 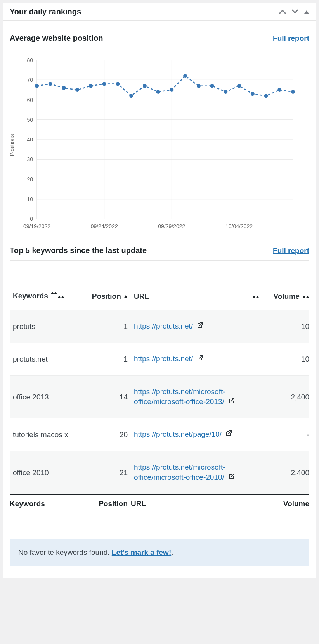 I want to click on table-row: office 201314https://protuts.net/microso…, so click(x=160, y=397).